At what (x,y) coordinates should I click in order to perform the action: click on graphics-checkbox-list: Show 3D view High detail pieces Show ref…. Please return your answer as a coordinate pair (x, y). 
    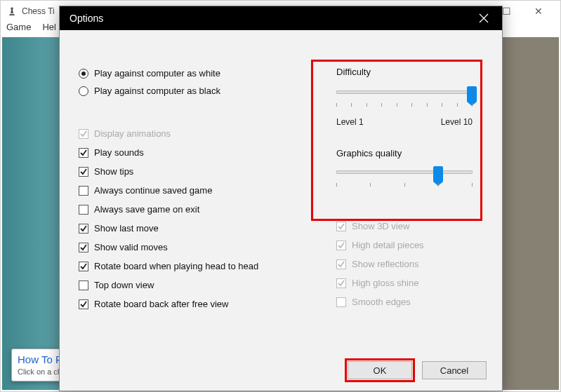
    Looking at the image, I should click on (381, 268).